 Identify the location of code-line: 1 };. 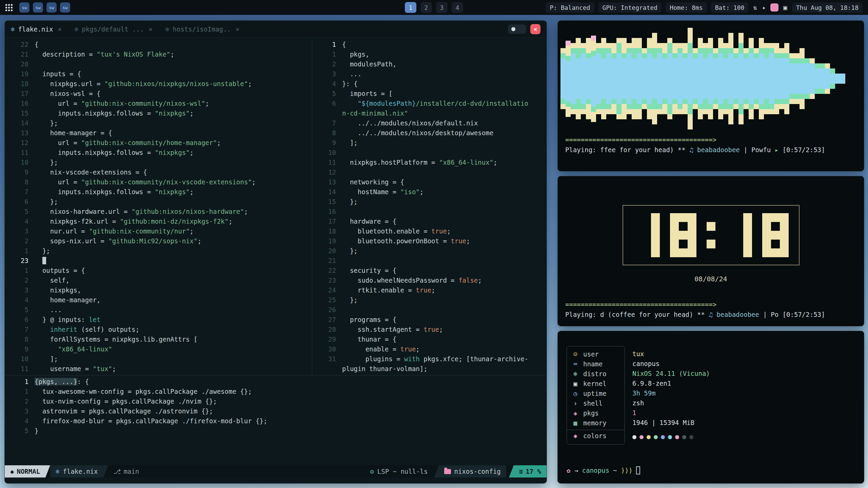
(158, 251).